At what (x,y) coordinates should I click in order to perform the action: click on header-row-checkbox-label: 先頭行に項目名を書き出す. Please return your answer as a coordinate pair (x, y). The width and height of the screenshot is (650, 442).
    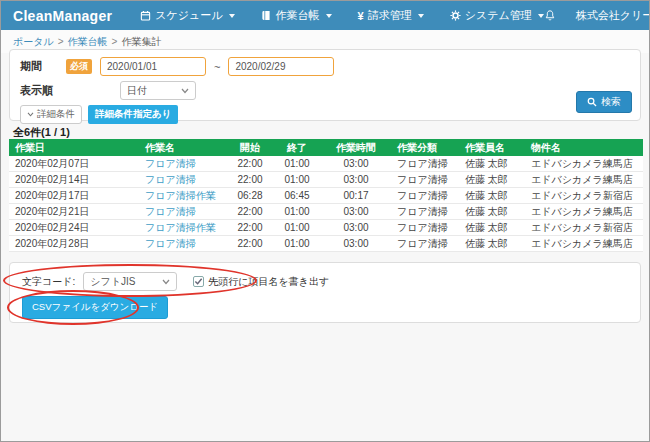
    Looking at the image, I should click on (268, 282).